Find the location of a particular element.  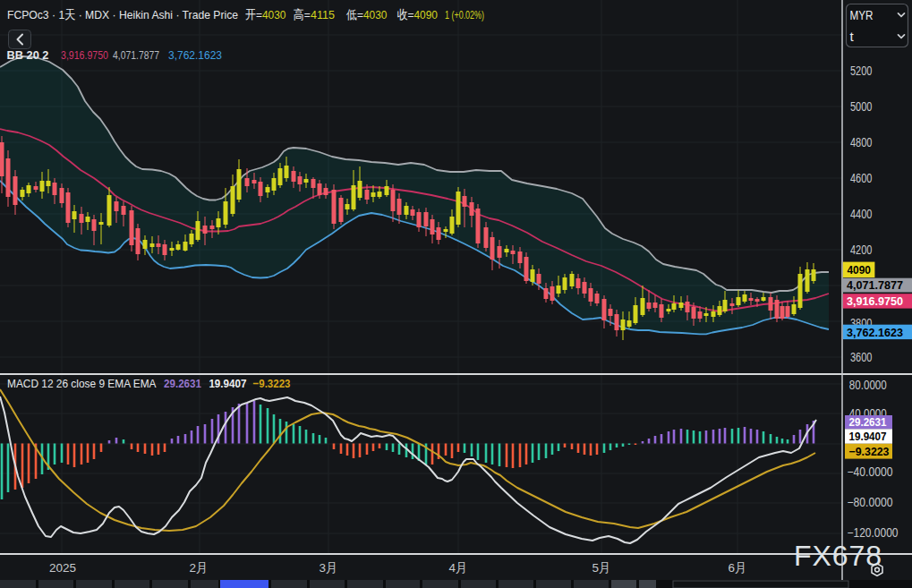

svg-text: 4月 is located at coordinates (458, 567).